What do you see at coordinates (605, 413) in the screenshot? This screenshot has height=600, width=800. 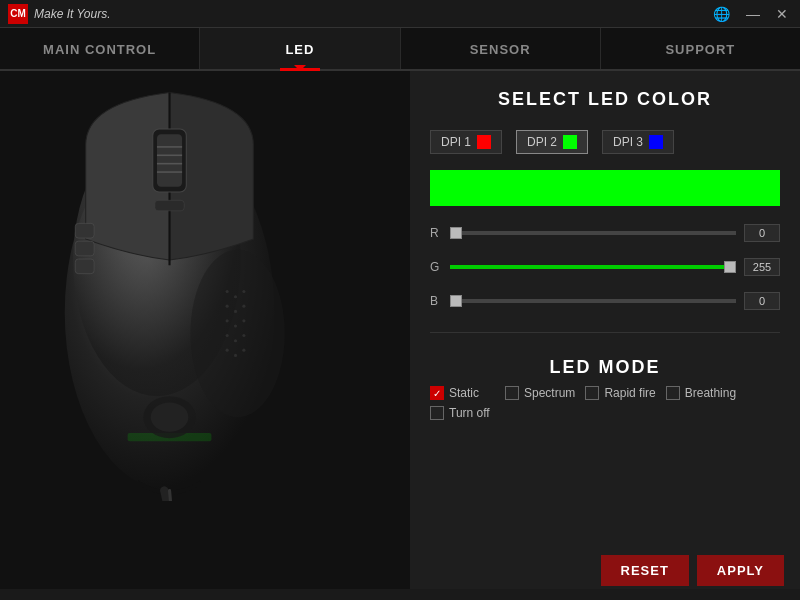 I see `led-mode-options-row2: Turn off` at bounding box center [605, 413].